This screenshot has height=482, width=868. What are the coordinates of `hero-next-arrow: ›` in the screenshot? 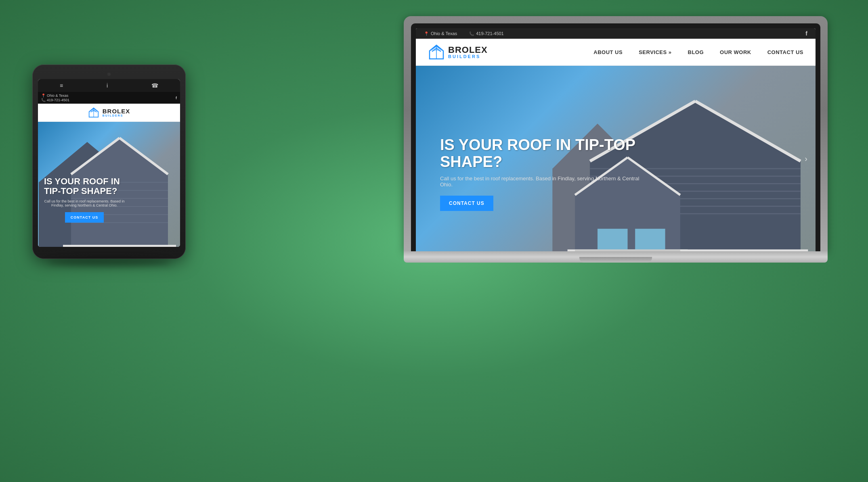 It's located at (806, 159).